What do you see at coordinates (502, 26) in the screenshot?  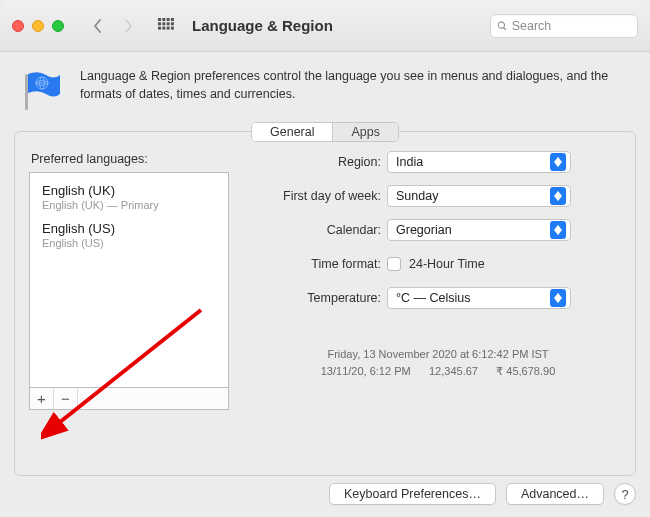 I see `search-icon` at bounding box center [502, 26].